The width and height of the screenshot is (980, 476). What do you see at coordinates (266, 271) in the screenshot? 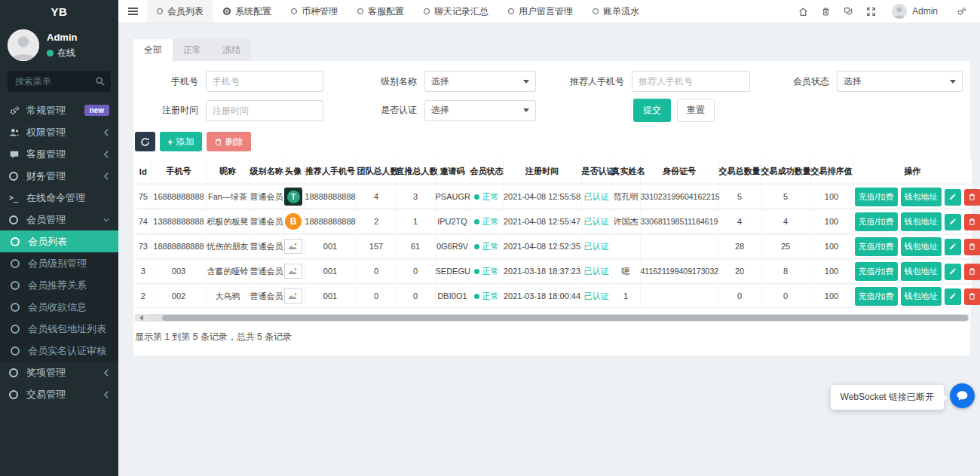
I see `cell-level: 普通会员` at bounding box center [266, 271].